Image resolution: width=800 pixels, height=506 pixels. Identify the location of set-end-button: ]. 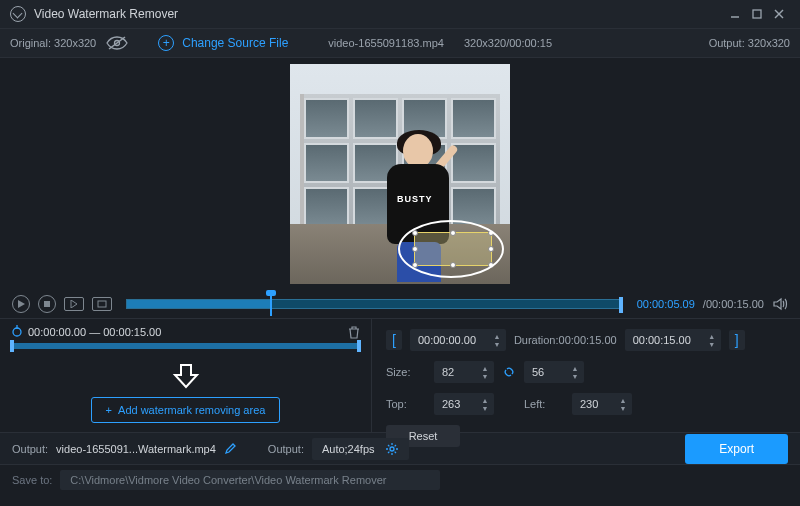
(737, 340).